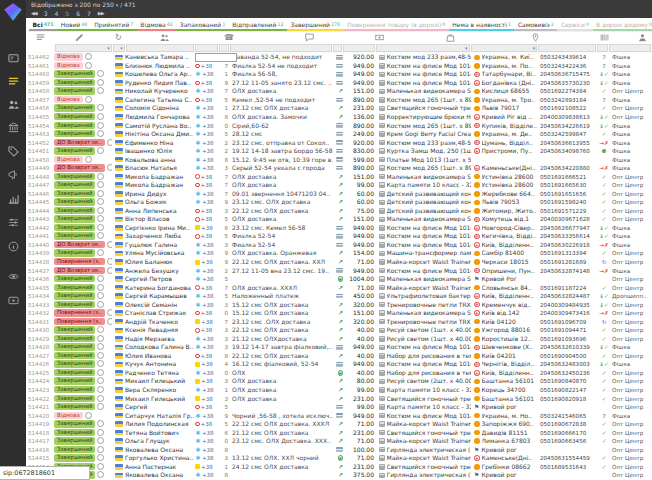 This screenshot has width=652, height=480. What do you see at coordinates (339, 280) in the screenshot?
I see `table-row: 514436 Завершений Сергей Петров ∗+38 5 ₴…` at bounding box center [339, 280].